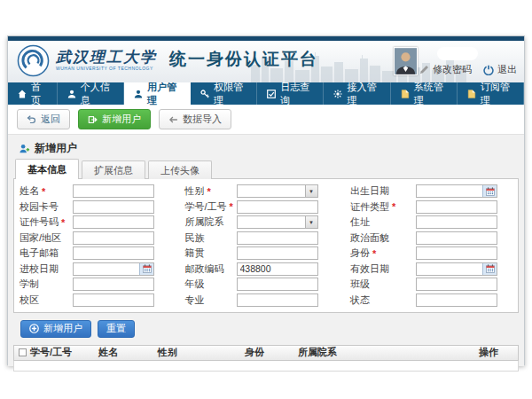 Image resolution: width=532 pixels, height=399 pixels. What do you see at coordinates (46, 238) in the screenshot?
I see `field-label: 国家/地区` at bounding box center [46, 238].